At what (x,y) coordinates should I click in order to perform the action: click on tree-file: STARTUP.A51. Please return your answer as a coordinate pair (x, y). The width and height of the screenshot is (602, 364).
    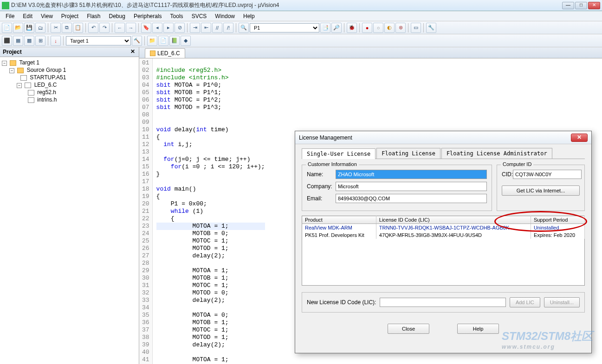
    Looking at the image, I should click on (70, 77).